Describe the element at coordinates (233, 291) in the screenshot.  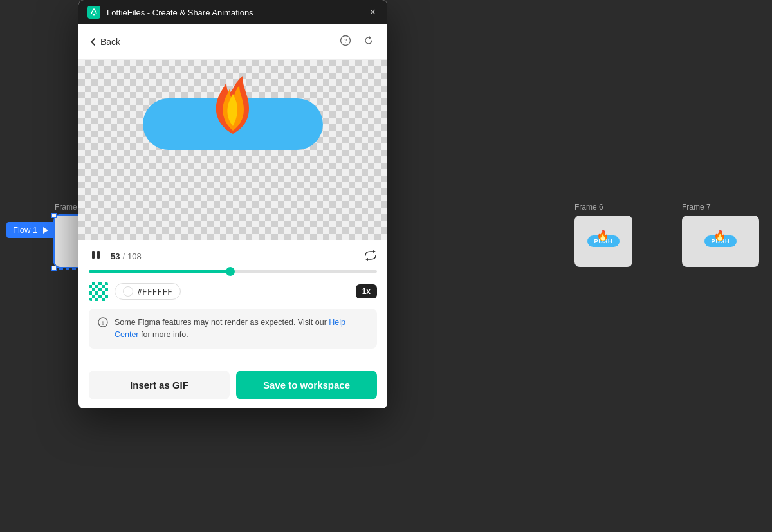
I see `settings-row: #FFFFFF 1x` at that location.